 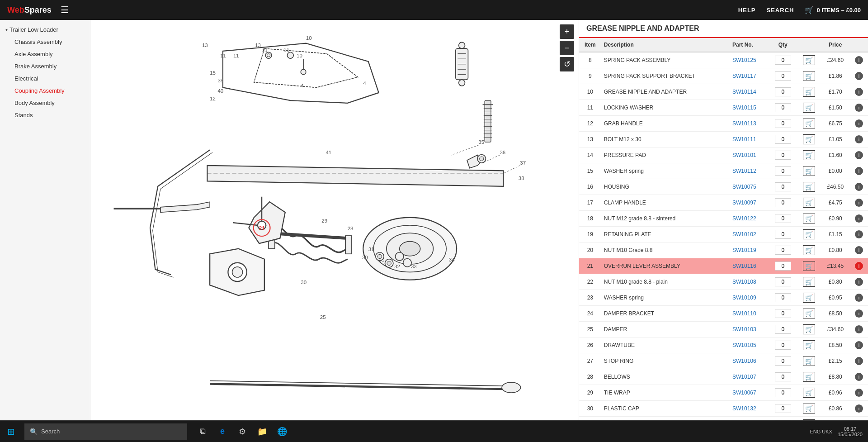 What do you see at coordinates (567, 32) in the screenshot?
I see `zoom-in-button: +` at bounding box center [567, 32].